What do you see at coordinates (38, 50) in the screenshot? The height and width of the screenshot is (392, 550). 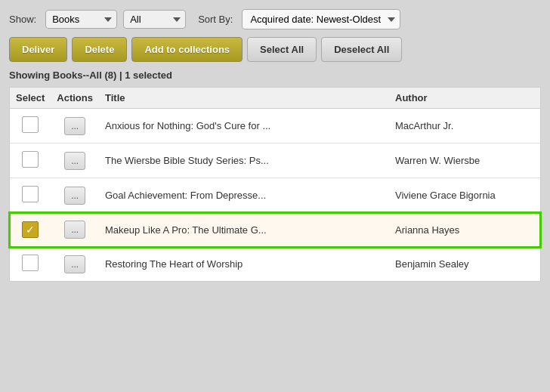 I see `deliver-button: Deliver` at bounding box center [38, 50].